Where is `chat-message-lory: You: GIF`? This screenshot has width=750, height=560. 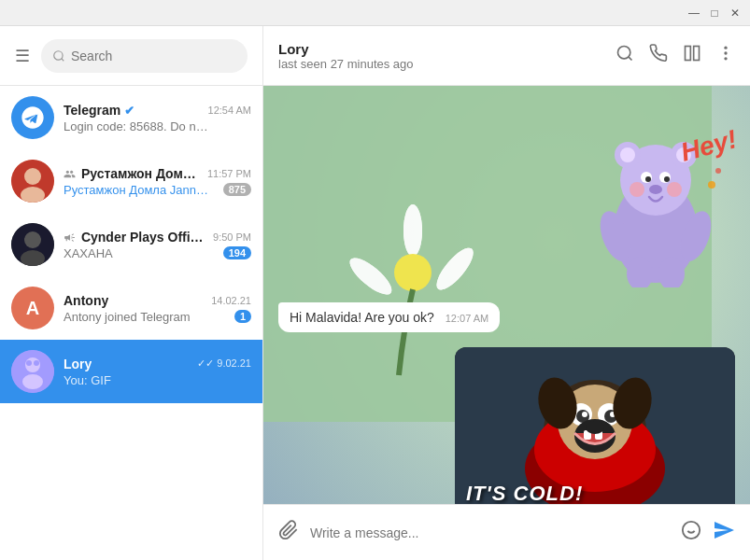
chat-message-lory: You: GIF is located at coordinates (88, 381).